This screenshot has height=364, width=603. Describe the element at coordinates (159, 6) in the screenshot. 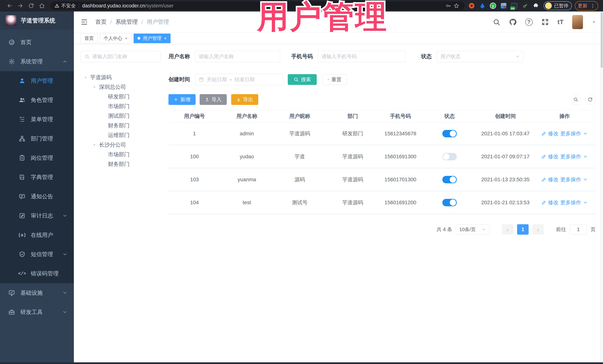

I see `url-path: /system/user` at that location.